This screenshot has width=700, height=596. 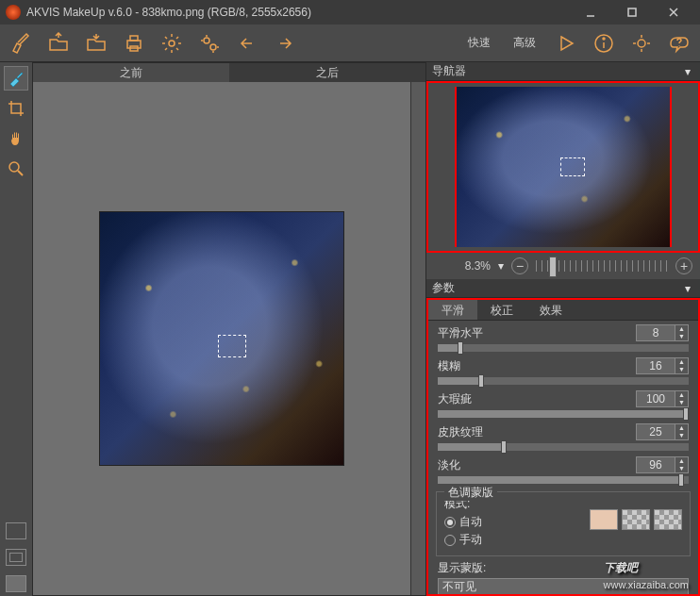 I want to click on navigator-viewport, so click(x=573, y=167).